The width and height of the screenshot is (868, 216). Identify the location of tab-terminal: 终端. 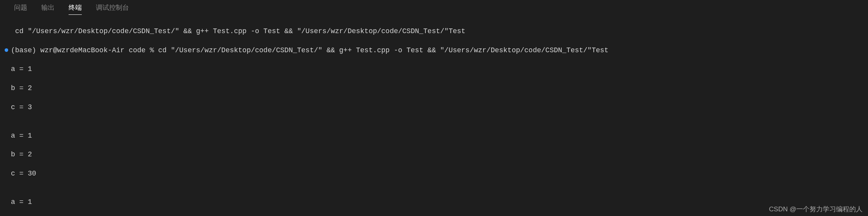
(75, 7).